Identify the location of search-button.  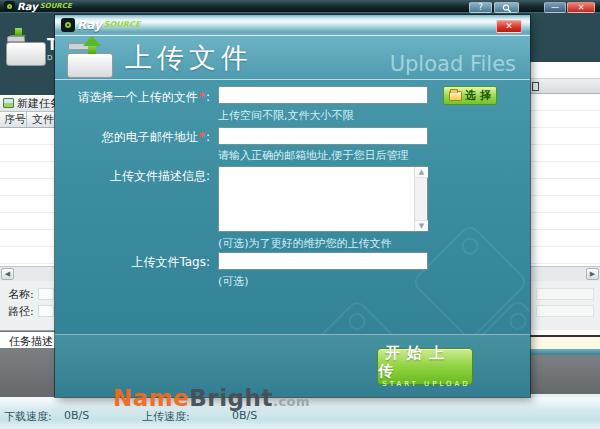
(506, 8).